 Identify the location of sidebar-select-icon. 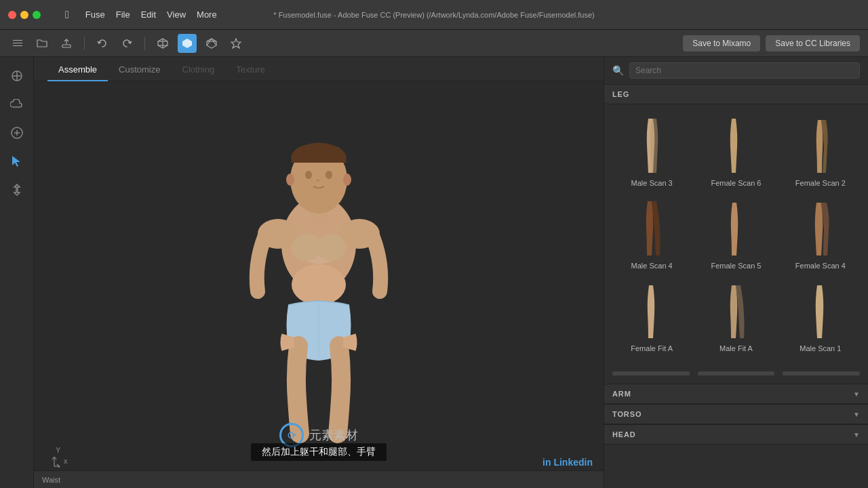
(17, 161).